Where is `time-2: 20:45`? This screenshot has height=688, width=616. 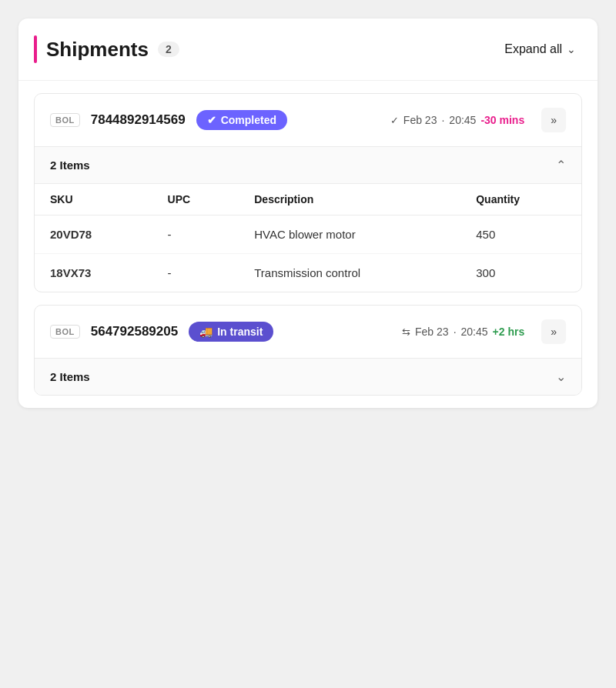 time-2: 20:45 is located at coordinates (474, 332).